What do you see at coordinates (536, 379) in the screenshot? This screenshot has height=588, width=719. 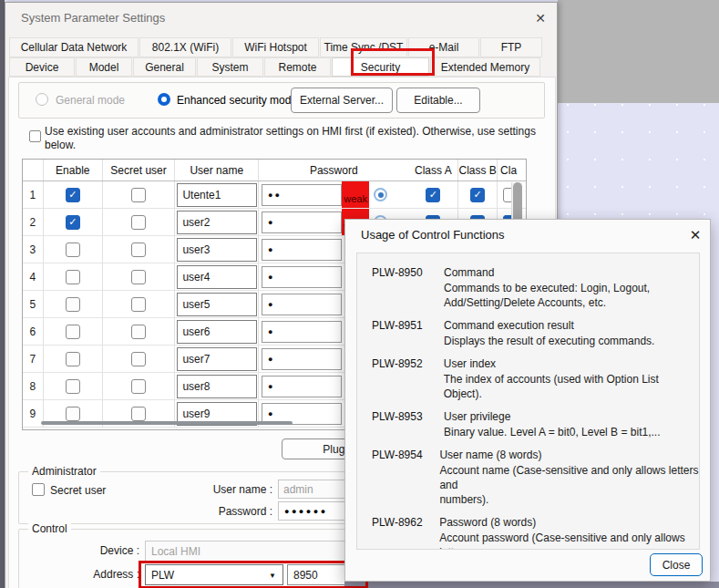 I see `usage-entry: PLW-8952User indexThe index of accounts …` at bounding box center [536, 379].